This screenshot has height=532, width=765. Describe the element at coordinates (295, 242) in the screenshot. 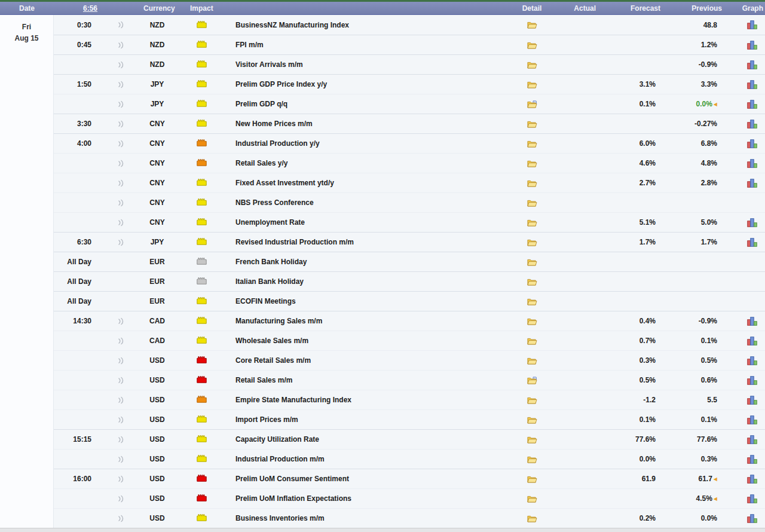

I see `event-name: Revised Industrial Production m/m` at that location.